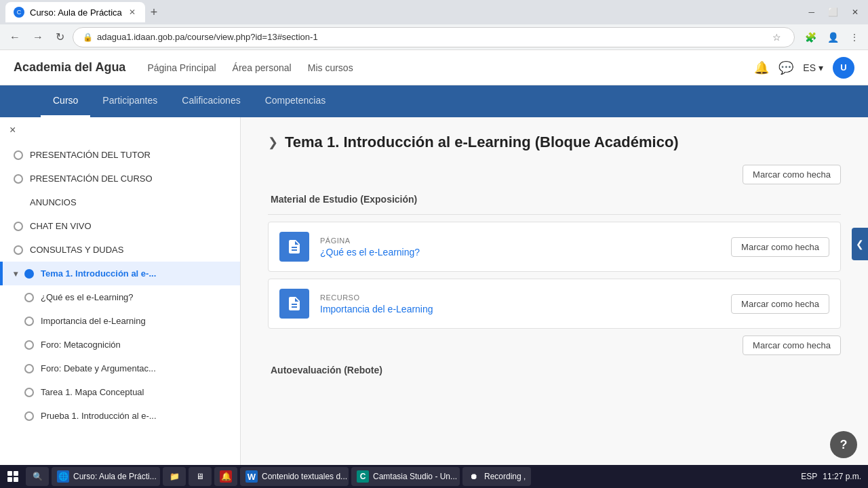  I want to click on course-item-pagina: PÁGINA ¿Qué es el e-Learning? Marcar com…, so click(555, 247).